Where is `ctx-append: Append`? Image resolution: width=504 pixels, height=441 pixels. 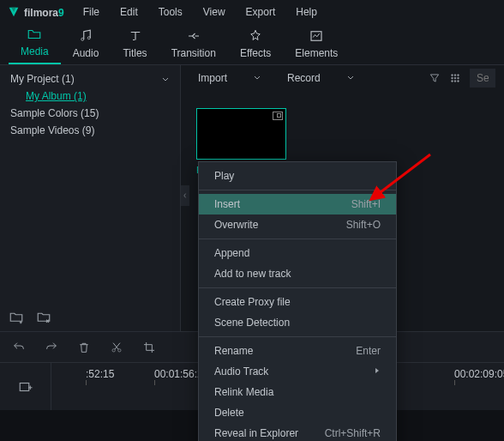
ctx-append: Append is located at coordinates (297, 253).